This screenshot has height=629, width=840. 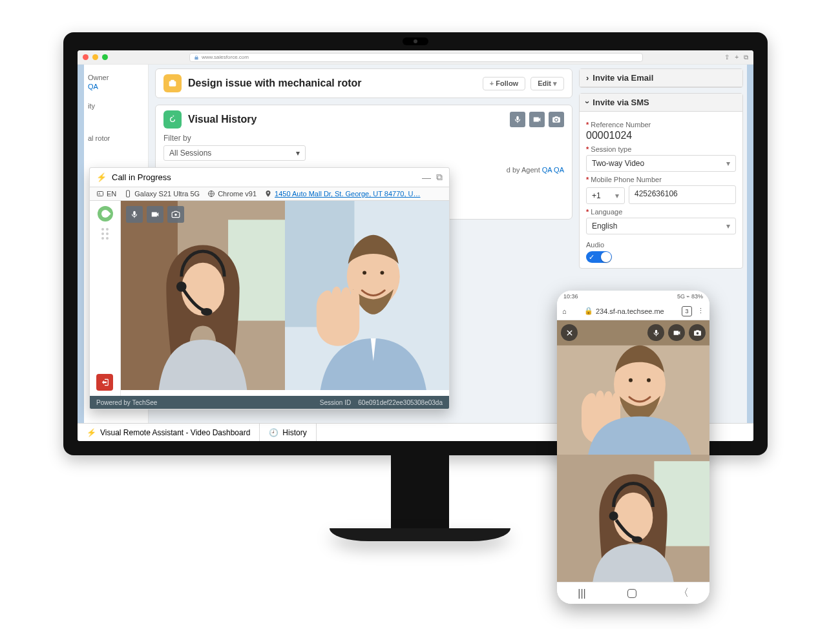 I want to click on bolt-icon: ⚡, so click(x=92, y=433).